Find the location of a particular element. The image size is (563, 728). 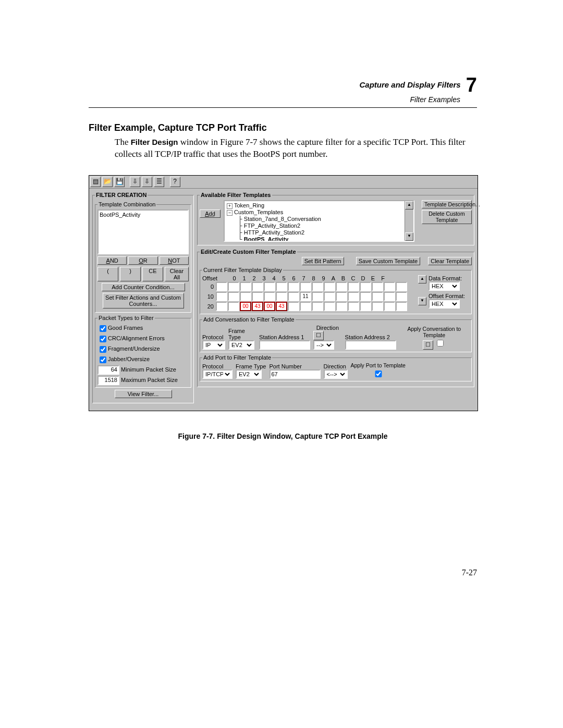

chapter-number: 7 is located at coordinates (471, 85).